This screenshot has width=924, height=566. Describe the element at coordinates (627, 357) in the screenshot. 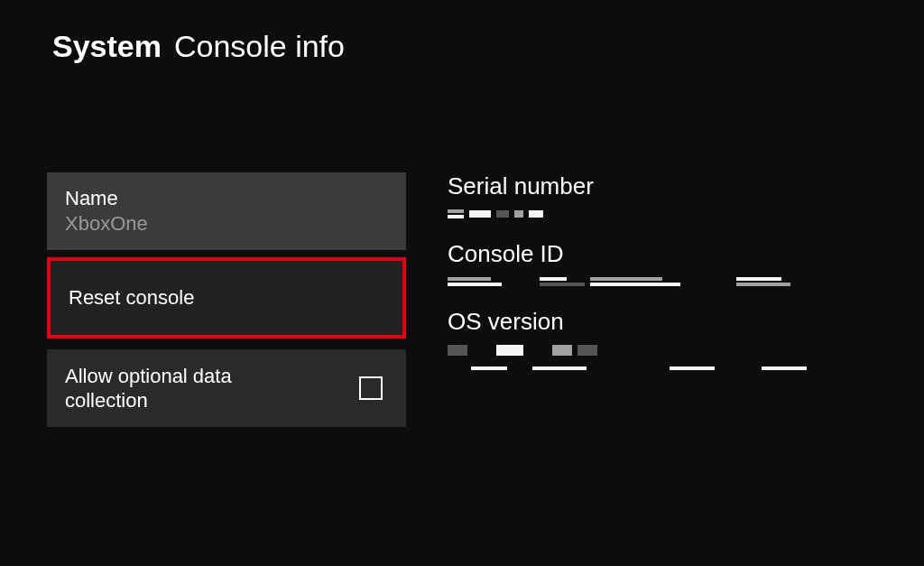

I see `os-version-value-redacted` at that location.